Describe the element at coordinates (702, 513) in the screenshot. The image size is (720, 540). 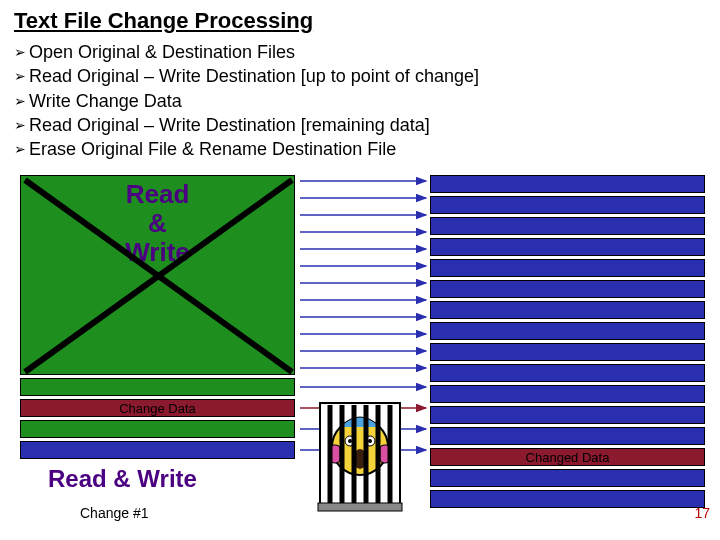
I see `page-number: 17` at that location.